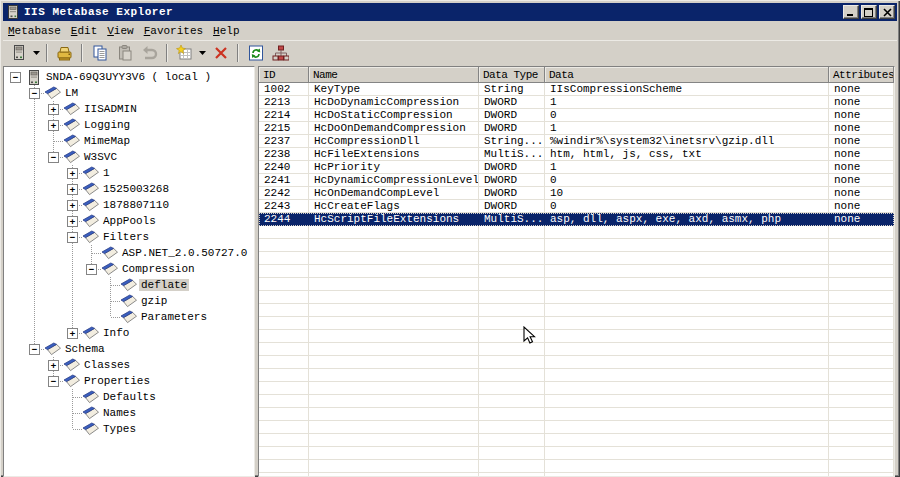  What do you see at coordinates (576, 154) in the screenshot?
I see `list-row-2238: 2238HcFileExtensionsMultiS...htm, html, …` at bounding box center [576, 154].